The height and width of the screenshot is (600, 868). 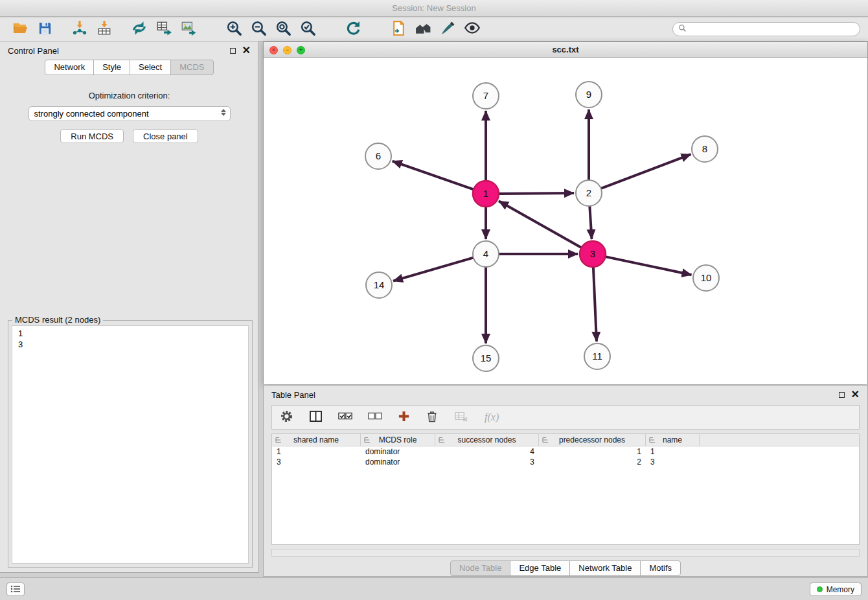 I want to click on mcds-result-line: 1, so click(x=130, y=333).